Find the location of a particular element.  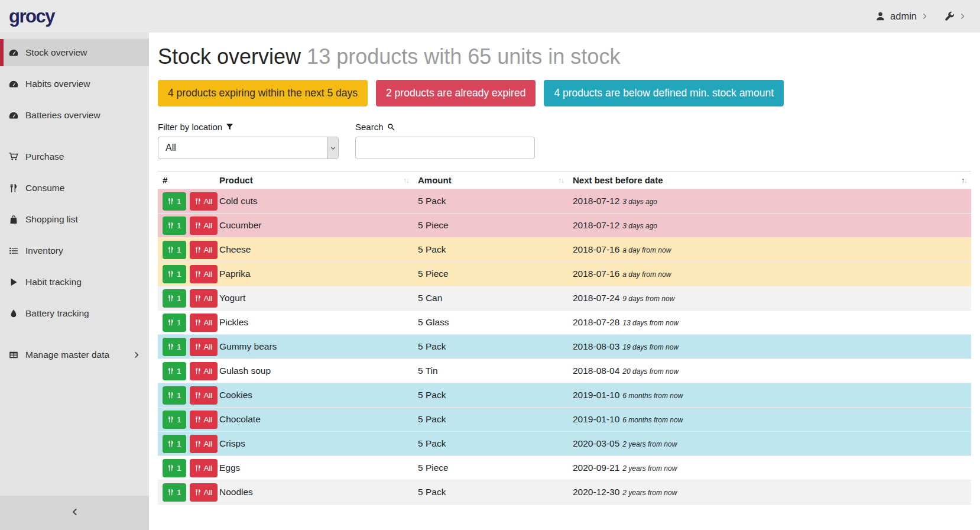

user-menu: admin is located at coordinates (902, 17).